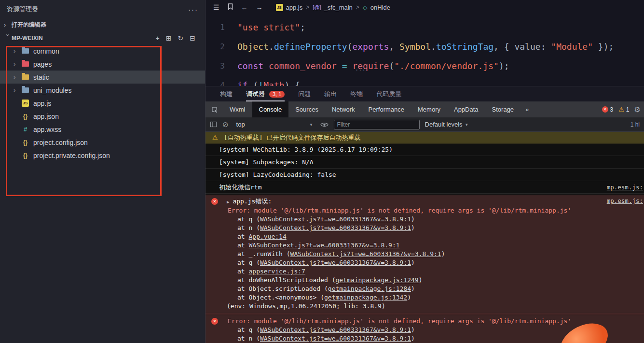 Image resolution: width=644 pixels, height=343 pixels. Describe the element at coordinates (277, 272) in the screenshot. I see `stack-source-link: appservice.js:7` at that location.